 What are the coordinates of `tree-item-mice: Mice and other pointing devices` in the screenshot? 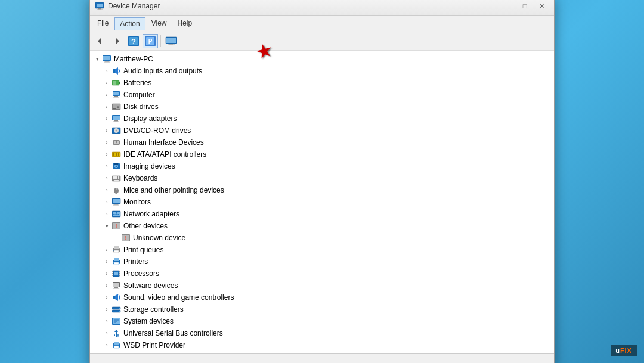 It's located at (322, 190).